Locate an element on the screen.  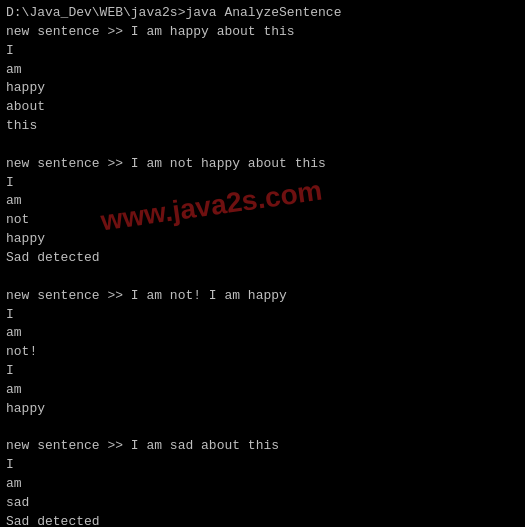
terminal-line: not! is located at coordinates (262, 352).